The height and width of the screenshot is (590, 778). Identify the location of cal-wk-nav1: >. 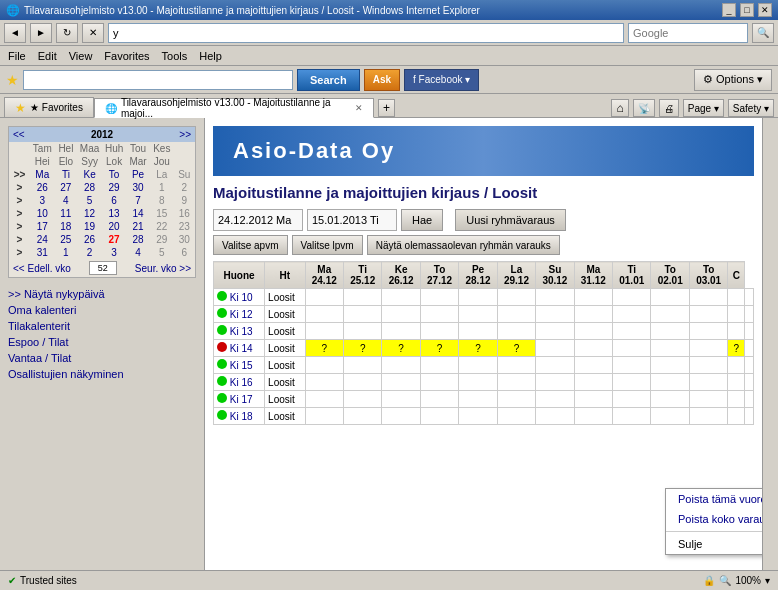
(20, 188).